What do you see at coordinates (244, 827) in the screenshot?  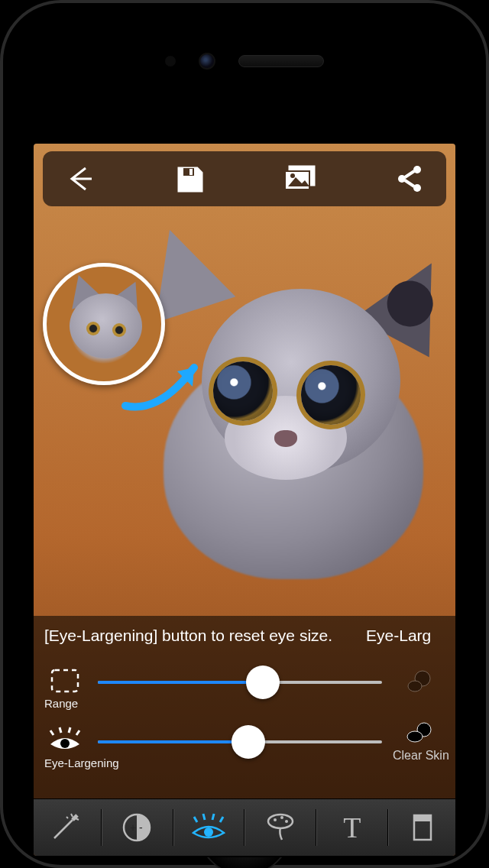 I see `bottom-tabbar: +- T` at bounding box center [244, 827].